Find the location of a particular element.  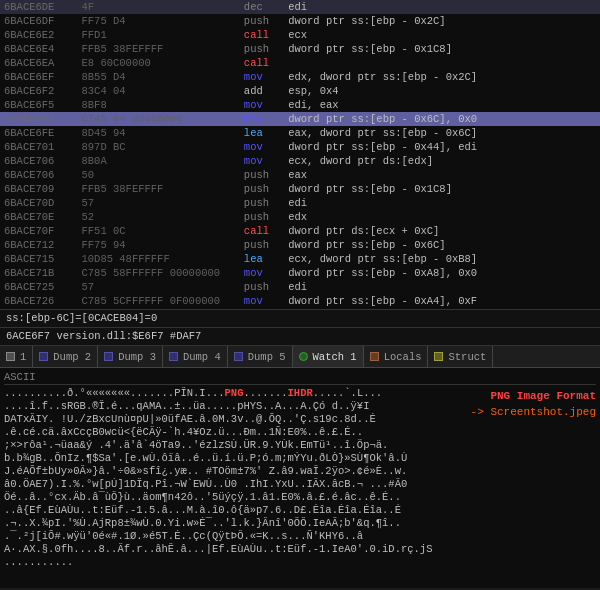

table-row: 6BACE709 FFB5 38FEFFFF push dword ptr ss… is located at coordinates (300, 189).